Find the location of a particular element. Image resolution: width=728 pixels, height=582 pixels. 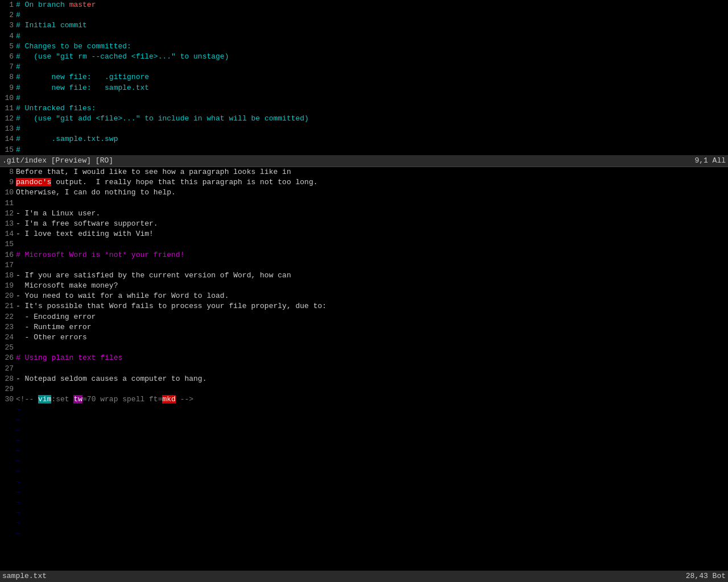

line-content: - Other errors is located at coordinates (51, 338).